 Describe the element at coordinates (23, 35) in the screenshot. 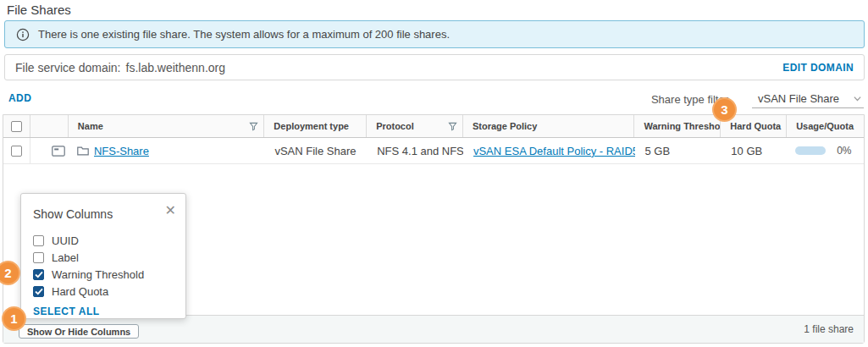

I see `info-circle-icon` at that location.